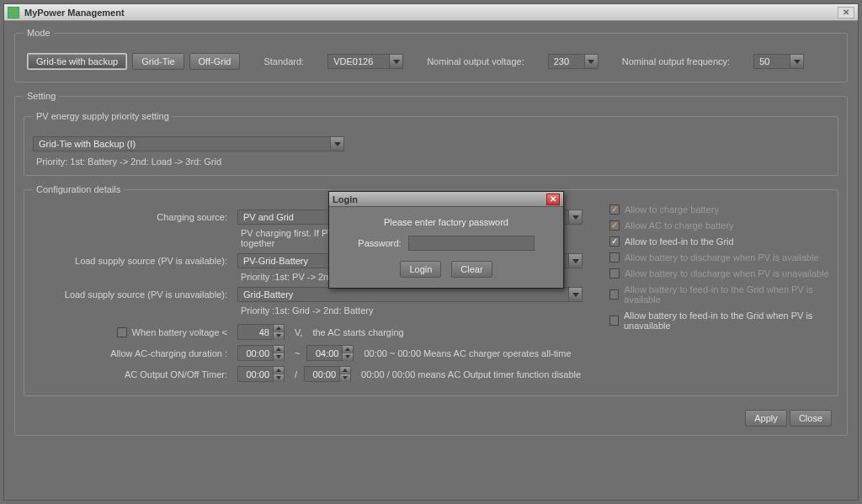  I want to click on login-dialog-title: Login, so click(345, 199).